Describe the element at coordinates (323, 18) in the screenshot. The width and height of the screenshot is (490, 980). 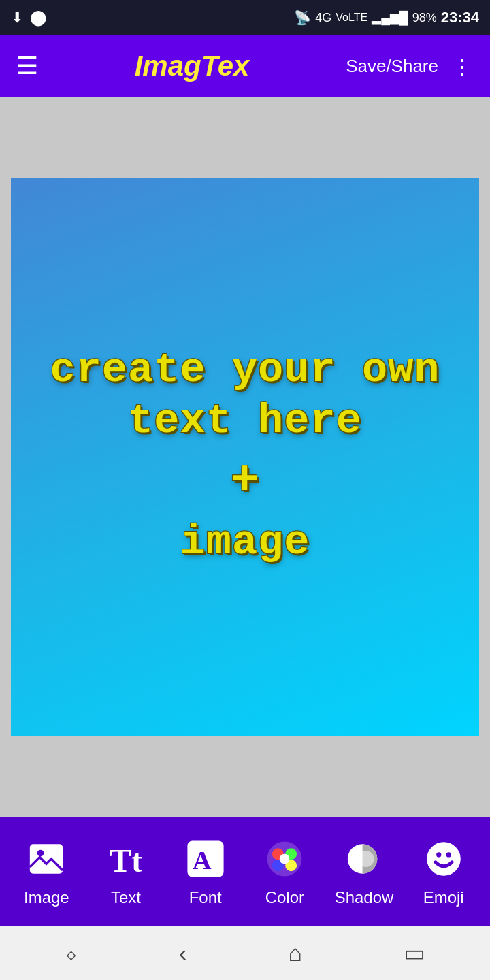
I see `network-4g: 4G` at that location.